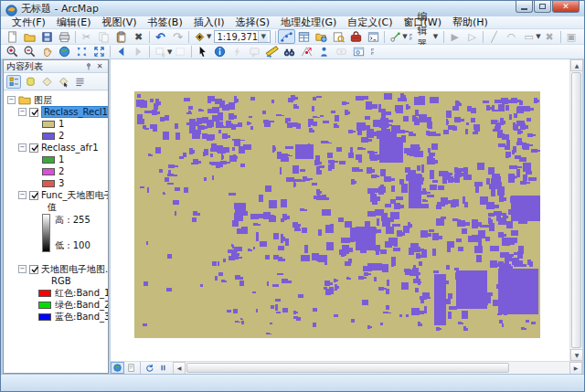 The width and height of the screenshot is (585, 392). I want to click on select-elements-icon, so click(203, 52).